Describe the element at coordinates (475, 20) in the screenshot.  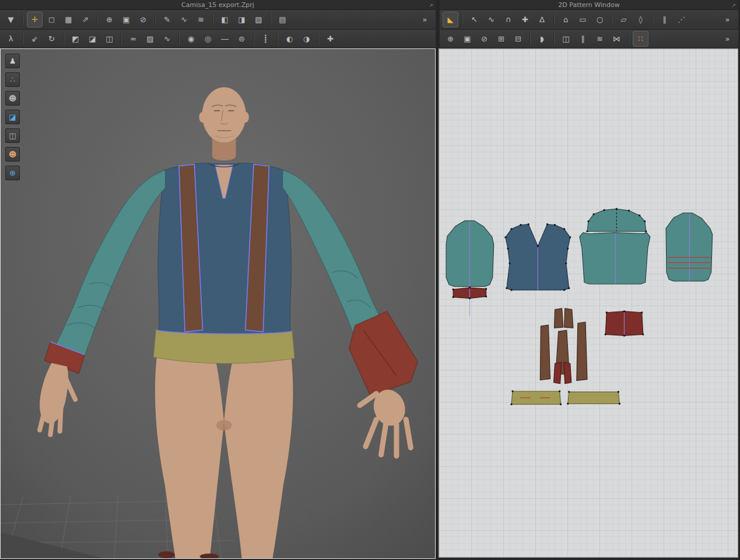
I see `edit-pattern-button: ↖` at that location.